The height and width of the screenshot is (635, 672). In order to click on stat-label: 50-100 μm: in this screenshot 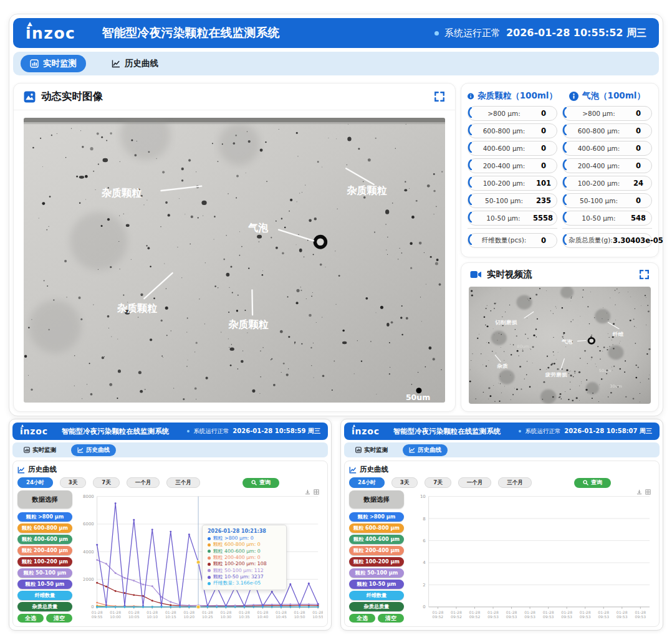, I will do `click(598, 201)`.